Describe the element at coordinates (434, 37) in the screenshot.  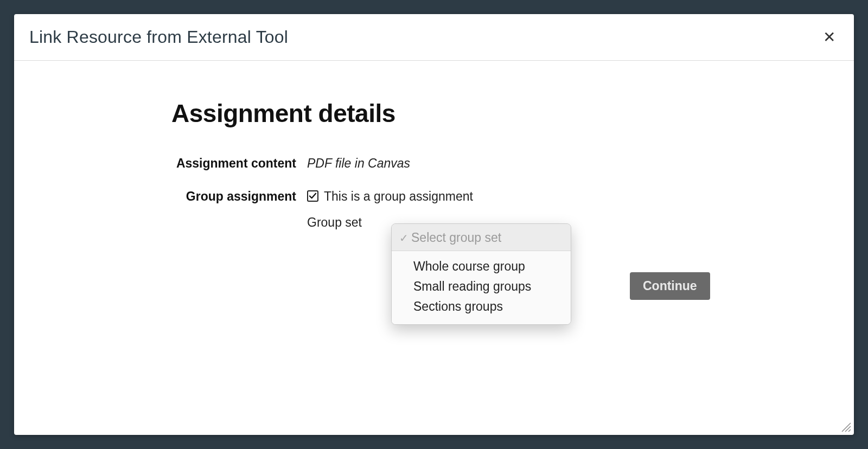
I see `modal-header: Link Resource from External Tool ✕` at that location.